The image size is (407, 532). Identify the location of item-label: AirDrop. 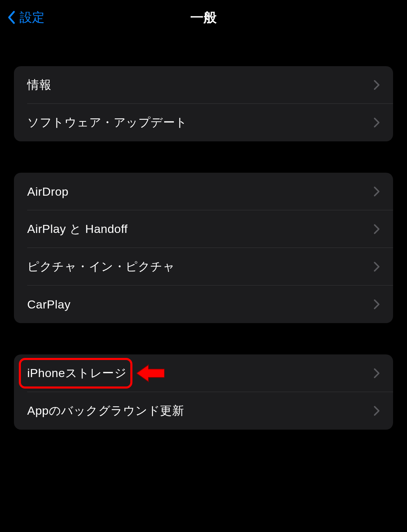
(48, 191).